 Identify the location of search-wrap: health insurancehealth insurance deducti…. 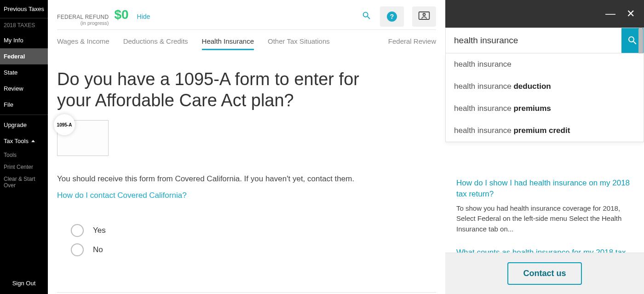
(545, 40).